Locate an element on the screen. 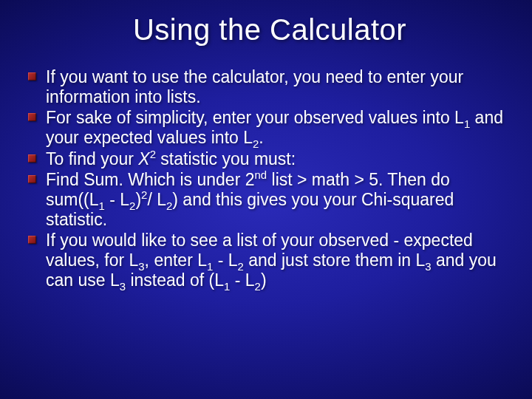 This screenshot has height=399, width=532. slide-title: Using the Calculator is located at coordinates (270, 30).